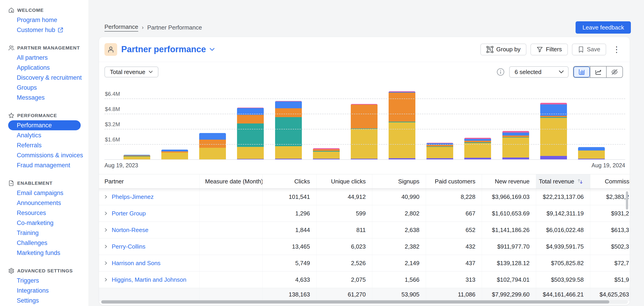 This screenshot has height=306, width=644. Describe the element at coordinates (44, 300) in the screenshot. I see `sidebar-item-settings: Settings` at that location.